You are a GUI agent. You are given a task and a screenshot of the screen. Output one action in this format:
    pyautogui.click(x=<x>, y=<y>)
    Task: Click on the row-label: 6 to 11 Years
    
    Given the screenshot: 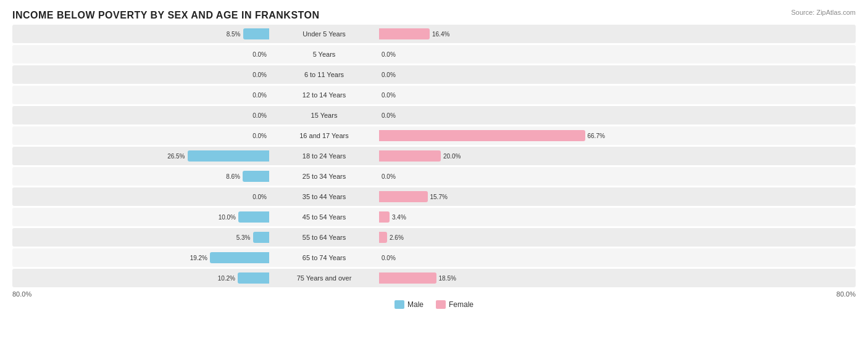 What is the action you would take?
    pyautogui.click(x=324, y=75)
    